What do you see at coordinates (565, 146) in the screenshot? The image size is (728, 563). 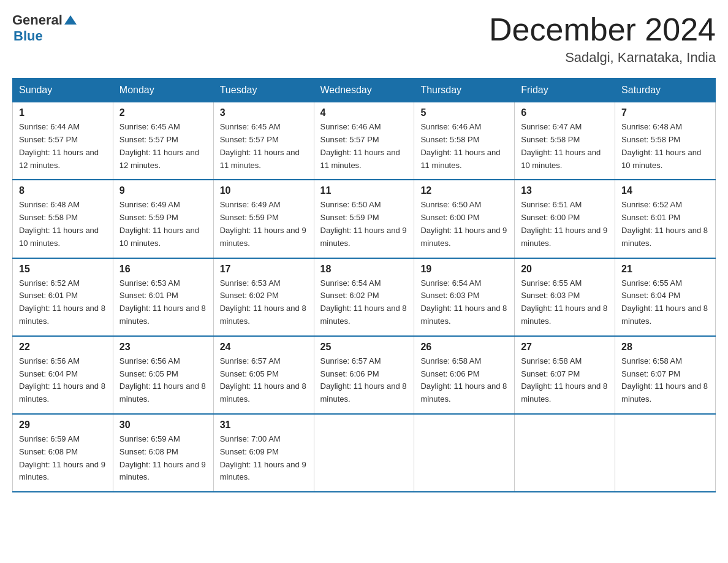 I see `day-info: Sunrise: 6:47 AM Sunset: 5:58 PM Dayligh…` at bounding box center [565, 146].